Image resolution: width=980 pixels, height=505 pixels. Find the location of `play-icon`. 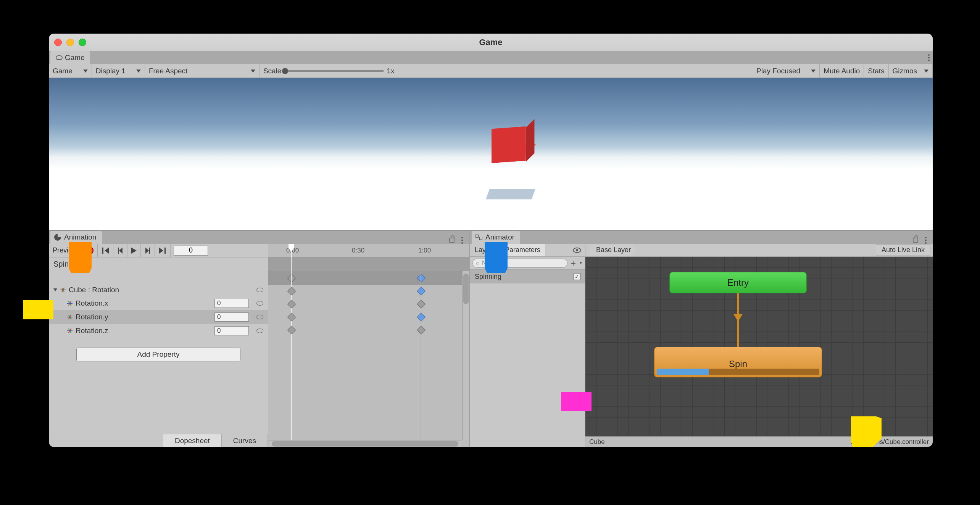

play-icon is located at coordinates (134, 251).